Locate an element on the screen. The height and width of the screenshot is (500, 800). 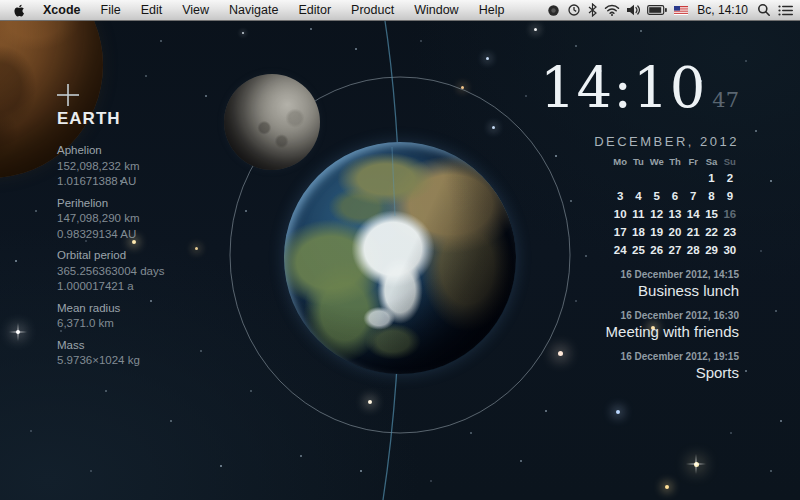
menu-item-window: Window is located at coordinates (436, 10).